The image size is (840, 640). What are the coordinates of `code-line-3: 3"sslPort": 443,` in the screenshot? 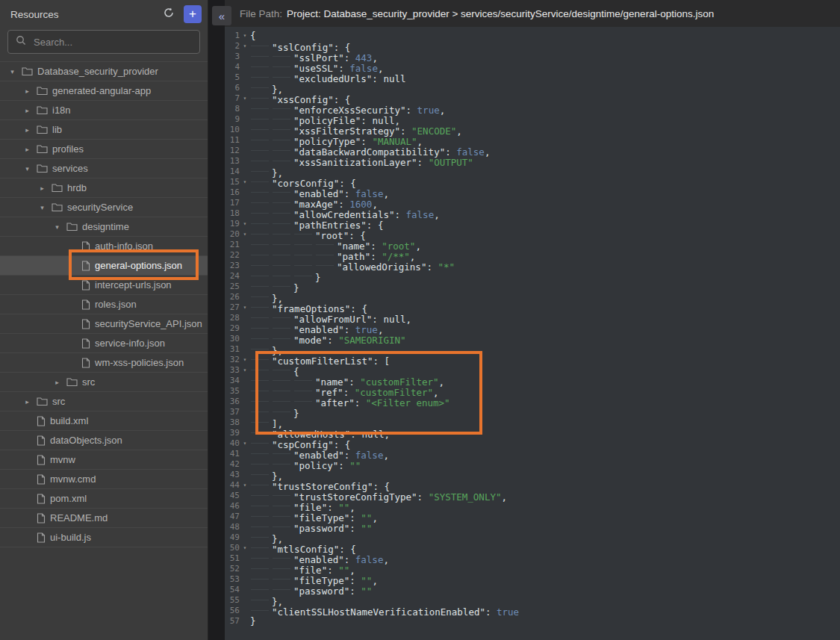 It's located at (532, 57).